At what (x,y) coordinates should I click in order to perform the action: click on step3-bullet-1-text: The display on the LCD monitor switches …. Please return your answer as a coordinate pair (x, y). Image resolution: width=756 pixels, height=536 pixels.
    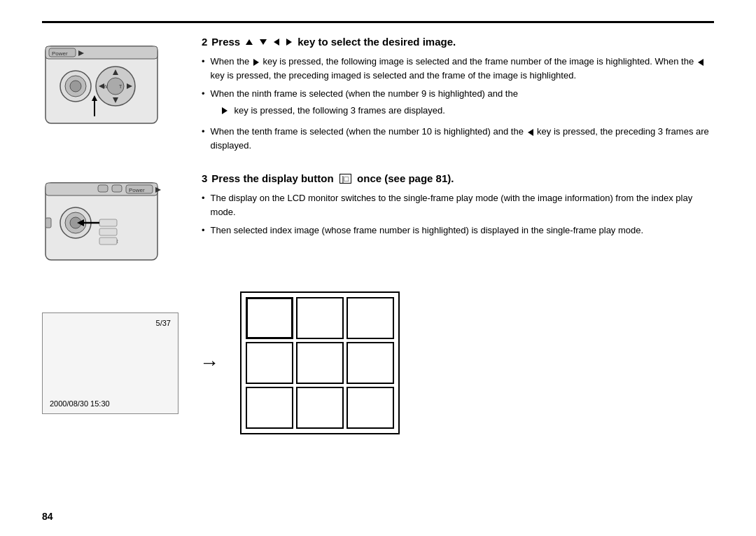
    Looking at the image, I should click on (462, 205).